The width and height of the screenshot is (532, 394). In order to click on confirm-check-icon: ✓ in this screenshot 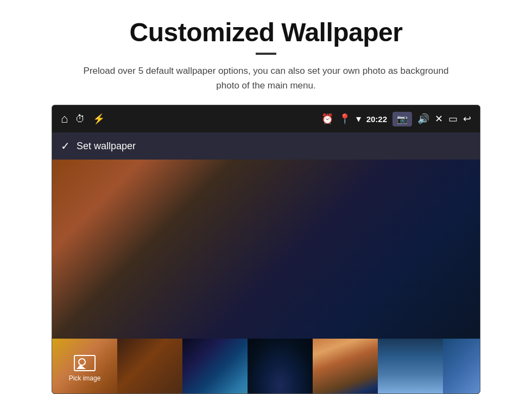, I will do `click(65, 146)`.